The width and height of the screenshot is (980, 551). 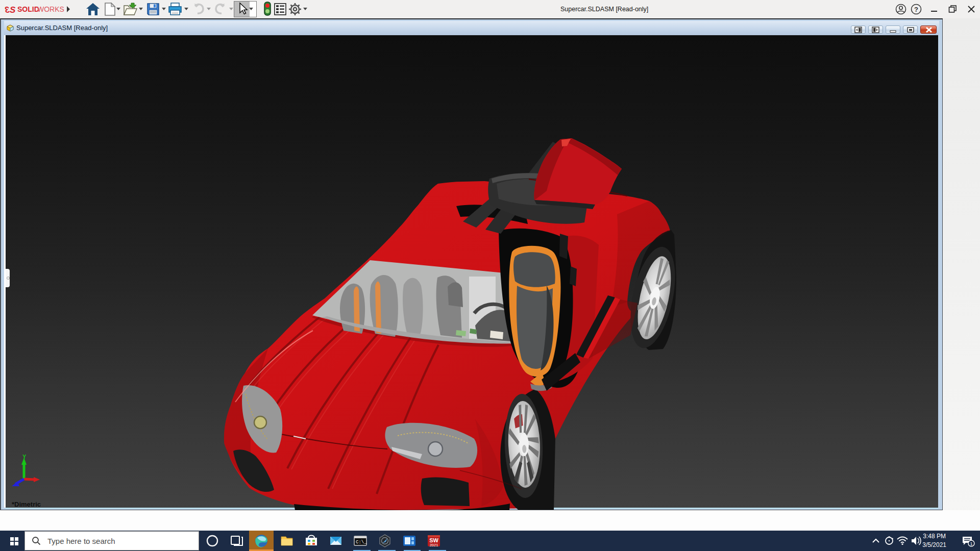 What do you see at coordinates (434, 545) in the screenshot?
I see `svg-text: 2021` at bounding box center [434, 545].